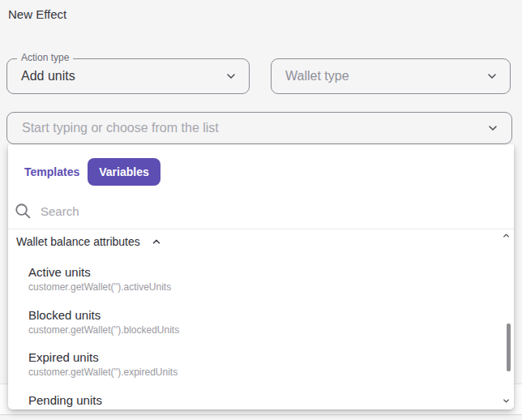  What do you see at coordinates (267, 128) in the screenshot?
I see `variable-picker-input` at bounding box center [267, 128].